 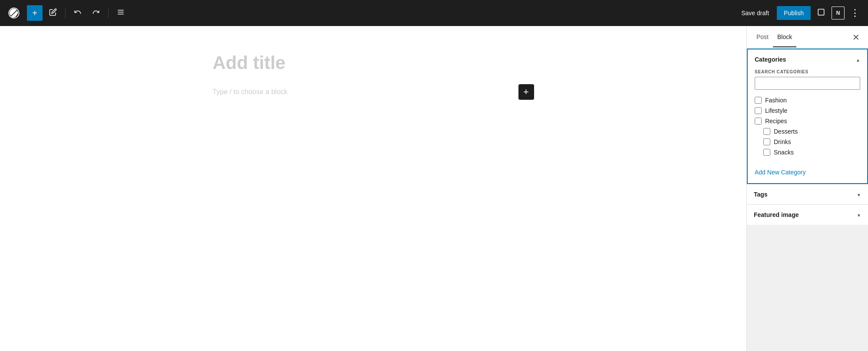 What do you see at coordinates (784, 152) in the screenshot?
I see `category-label-snacks: Snacks` at bounding box center [784, 152].